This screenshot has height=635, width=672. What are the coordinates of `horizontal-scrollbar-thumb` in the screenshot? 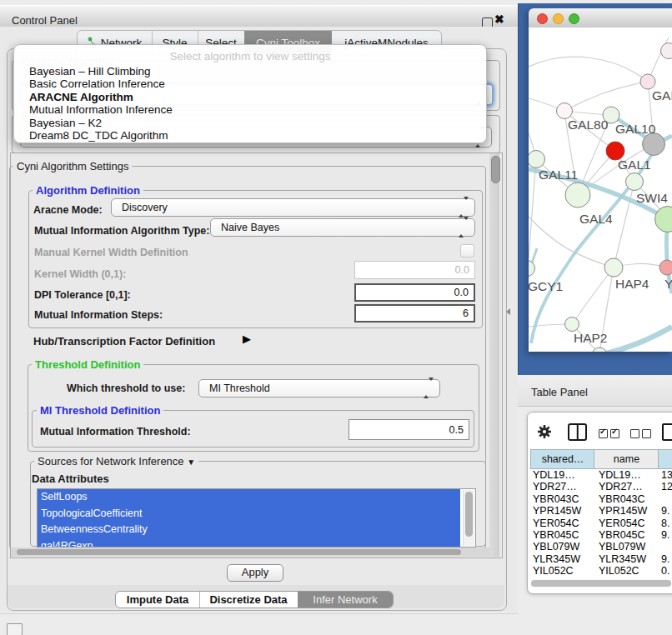 It's located at (238, 552).